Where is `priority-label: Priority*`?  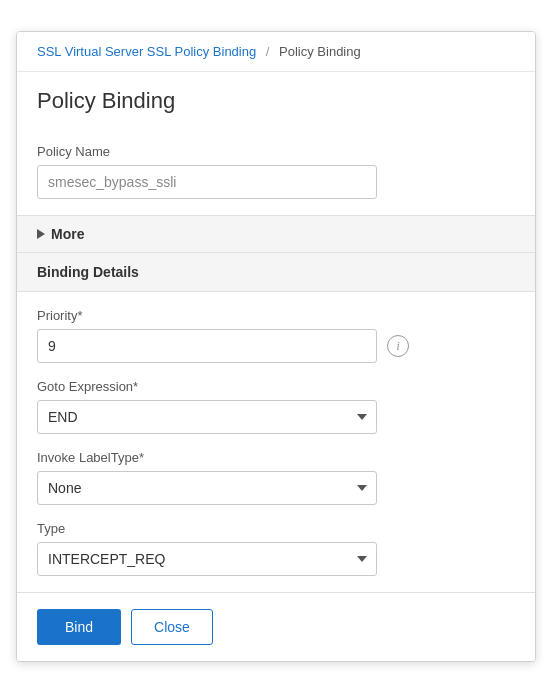 priority-label: Priority* is located at coordinates (276, 316).